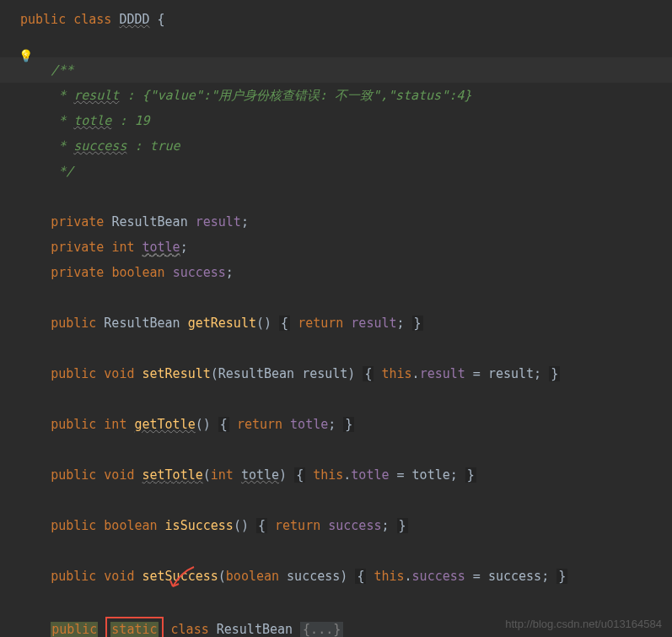 This screenshot has width=672, height=637. What do you see at coordinates (134, 19) in the screenshot?
I see `class-name: DDDD` at bounding box center [134, 19].